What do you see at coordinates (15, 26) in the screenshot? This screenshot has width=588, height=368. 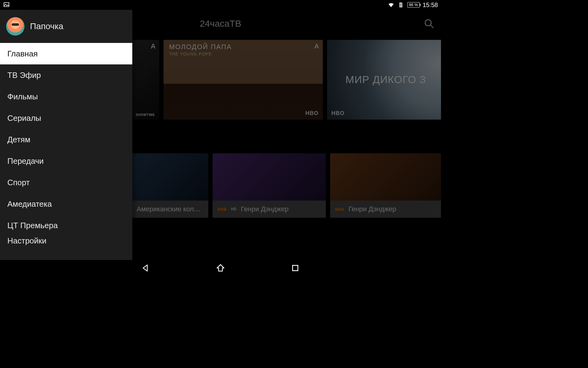 I see `avatar` at bounding box center [15, 26].